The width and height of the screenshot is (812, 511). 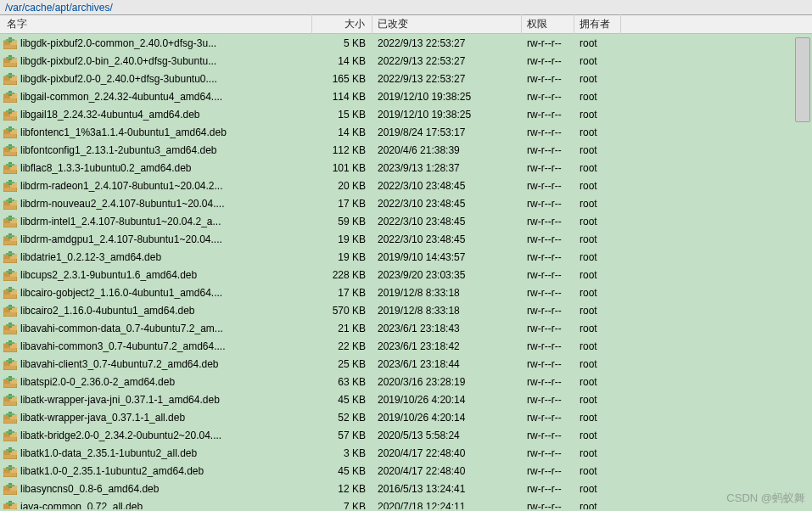 I want to click on file-name-cell: libdrm-intel1_2.4.107-8ubuntu1~20.04.2_a…, so click(x=156, y=222).